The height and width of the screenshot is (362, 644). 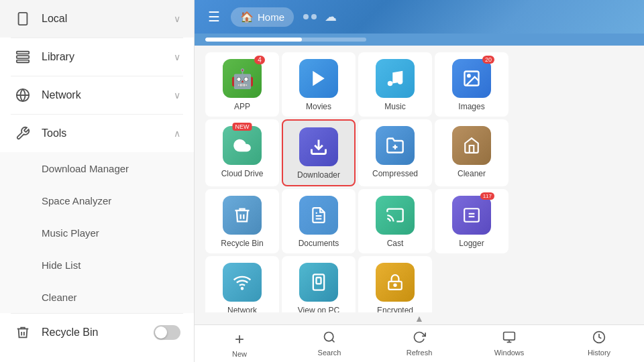 What do you see at coordinates (395, 145) in the screenshot?
I see `app-icon-compressed` at bounding box center [395, 145].